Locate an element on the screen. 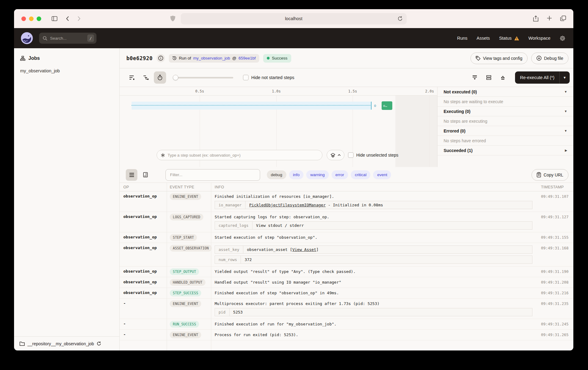 This screenshot has width=588, height=370. new-tab-icon is located at coordinates (550, 19).